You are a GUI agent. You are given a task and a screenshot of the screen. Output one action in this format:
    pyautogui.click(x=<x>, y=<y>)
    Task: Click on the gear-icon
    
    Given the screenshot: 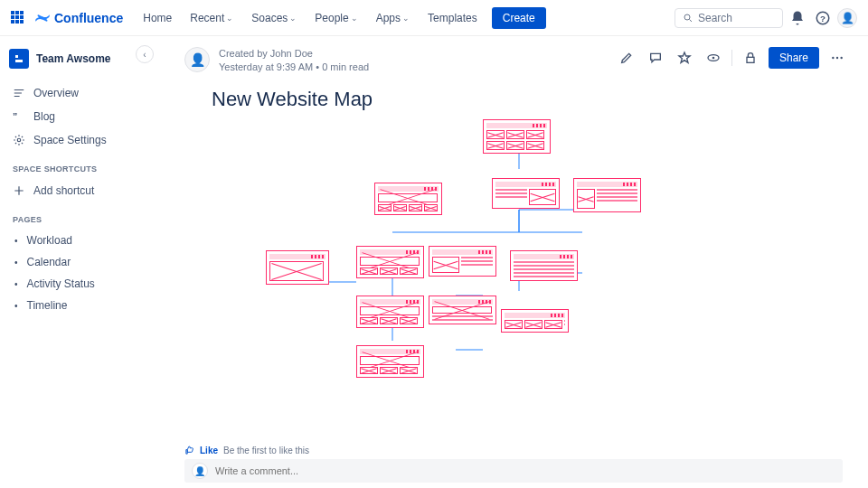 What is the action you would take?
    pyautogui.click(x=19, y=140)
    